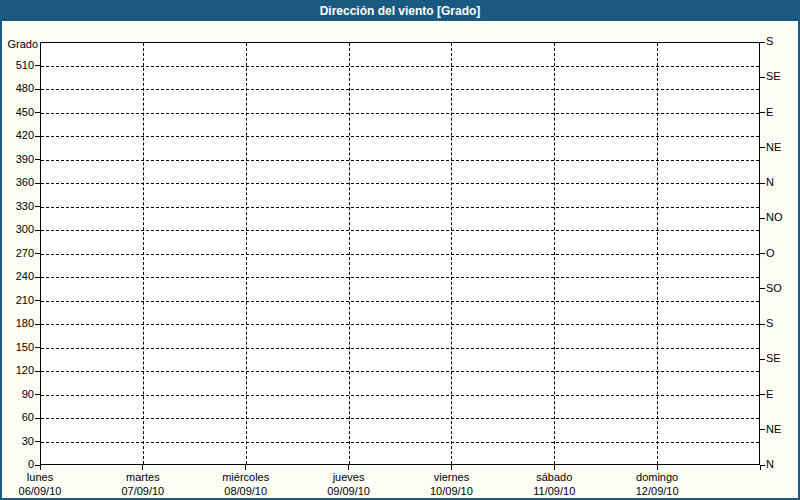  What do you see at coordinates (18, 347) in the screenshot?
I see `y-left-tick-label: 150` at bounding box center [18, 347].